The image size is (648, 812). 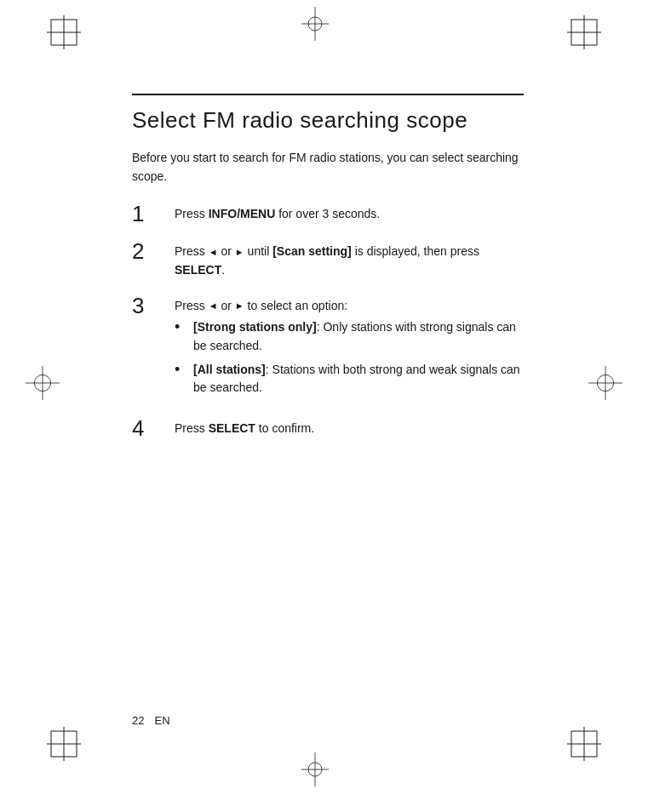 What do you see at coordinates (227, 306) in the screenshot?
I see `step-3-or: or` at bounding box center [227, 306].